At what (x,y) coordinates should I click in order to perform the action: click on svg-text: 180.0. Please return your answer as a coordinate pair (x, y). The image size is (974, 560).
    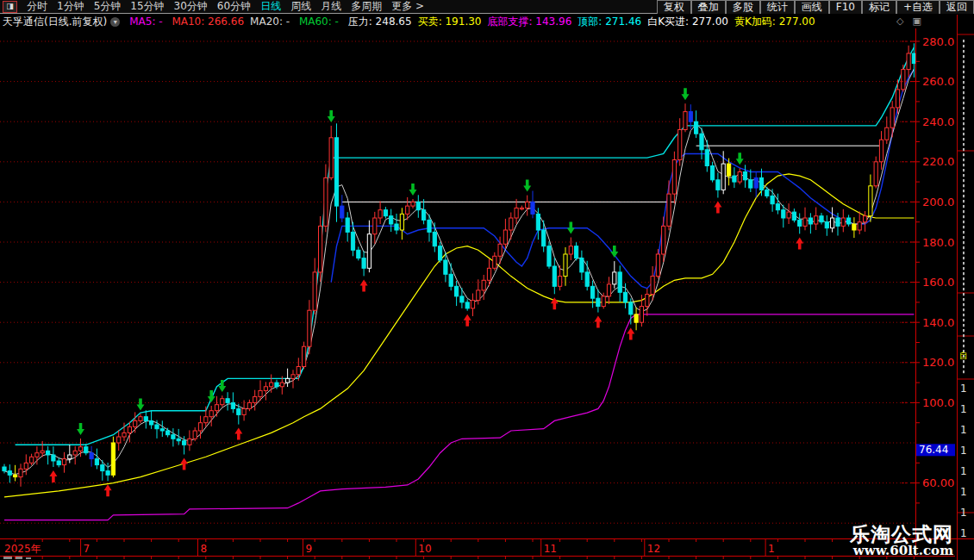
    Looking at the image, I should click on (938, 243).